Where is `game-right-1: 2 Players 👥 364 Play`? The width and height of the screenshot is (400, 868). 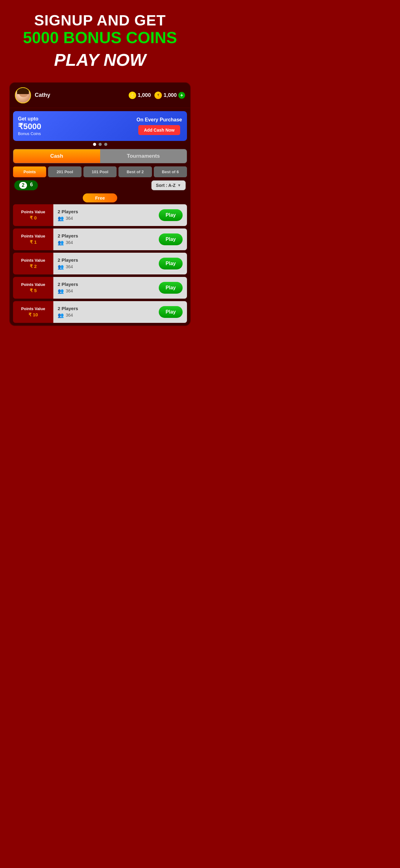 game-right-1: 2 Players 👥 364 Play is located at coordinates (120, 239).